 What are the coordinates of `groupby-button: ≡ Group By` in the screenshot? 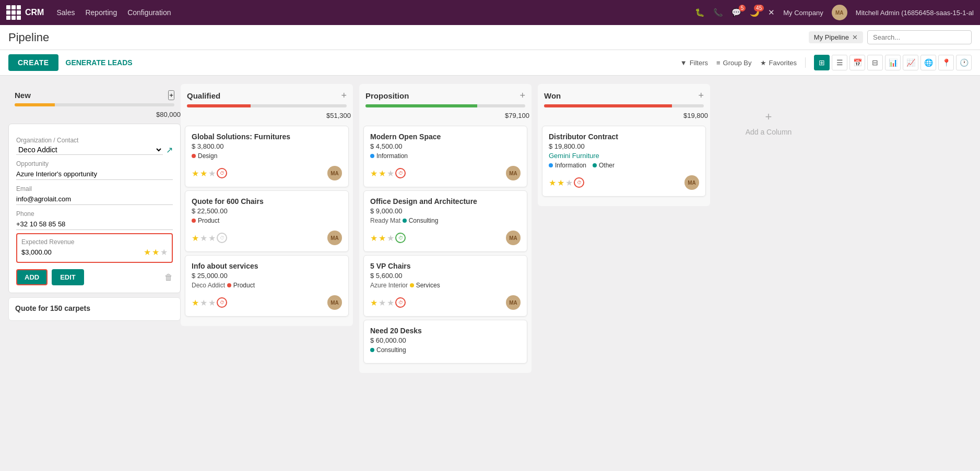 It's located at (734, 63).